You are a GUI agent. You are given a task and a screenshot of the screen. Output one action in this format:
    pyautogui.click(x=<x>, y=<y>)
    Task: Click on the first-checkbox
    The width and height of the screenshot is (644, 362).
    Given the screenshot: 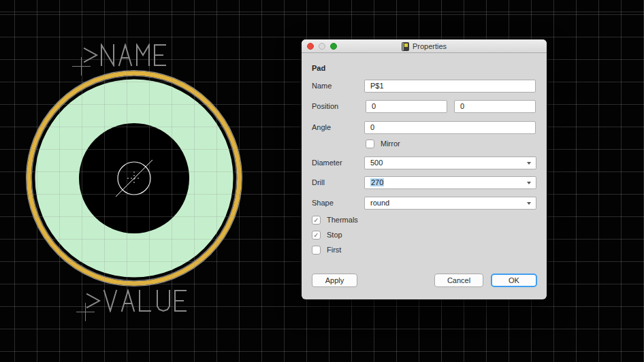 What is the action you would take?
    pyautogui.click(x=316, y=250)
    